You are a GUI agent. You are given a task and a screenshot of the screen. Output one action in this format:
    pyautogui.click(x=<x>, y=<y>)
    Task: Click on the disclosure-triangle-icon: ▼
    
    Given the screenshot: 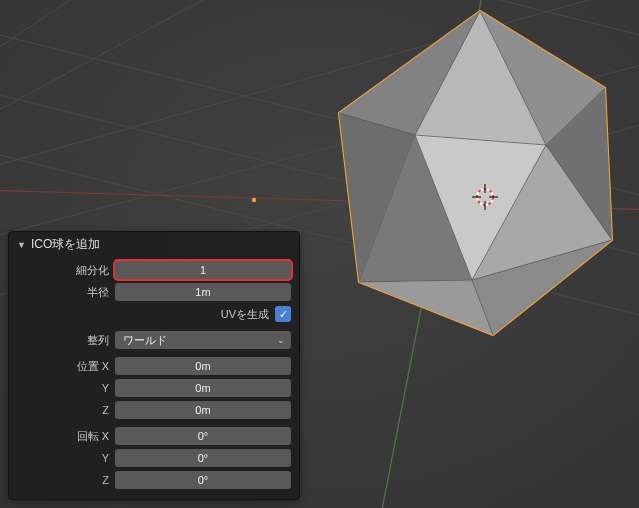 What is the action you would take?
    pyautogui.click(x=22, y=245)
    